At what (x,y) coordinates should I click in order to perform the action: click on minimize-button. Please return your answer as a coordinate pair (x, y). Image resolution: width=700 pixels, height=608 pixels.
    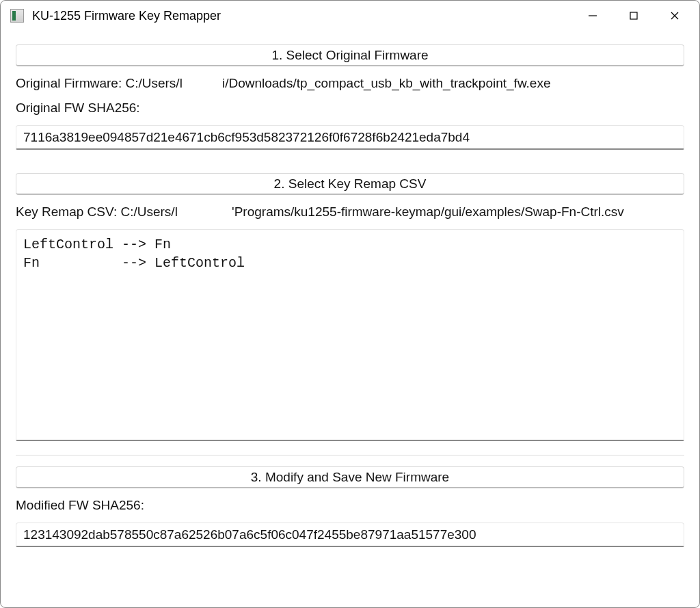
    Looking at the image, I should click on (593, 16).